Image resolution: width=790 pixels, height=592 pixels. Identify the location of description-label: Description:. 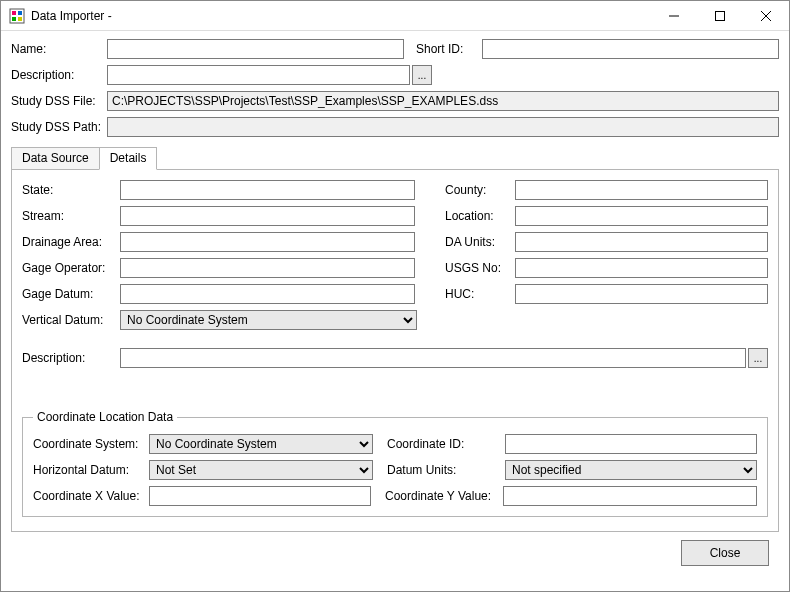
(59, 75).